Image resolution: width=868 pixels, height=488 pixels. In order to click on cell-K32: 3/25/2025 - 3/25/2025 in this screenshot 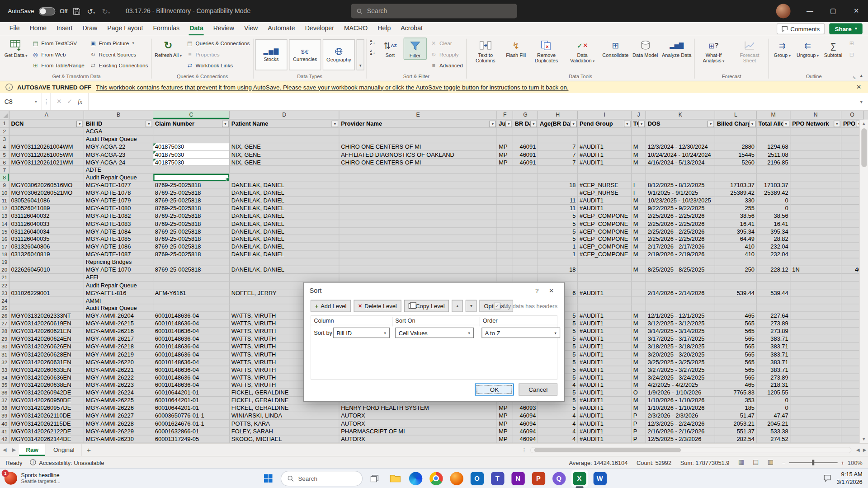, I will do `click(681, 362)`.